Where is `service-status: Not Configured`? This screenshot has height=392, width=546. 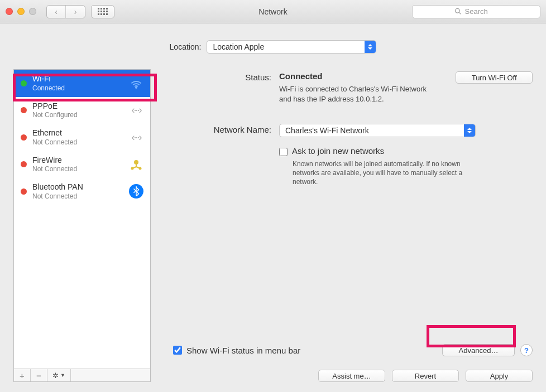 service-status: Not Configured is located at coordinates (55, 115).